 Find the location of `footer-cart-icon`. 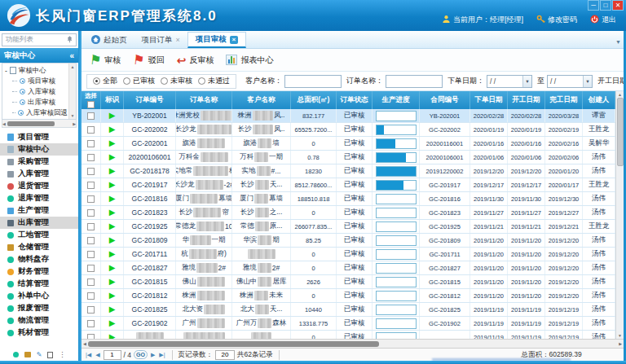

footer-cart-icon is located at coordinates (28, 355).